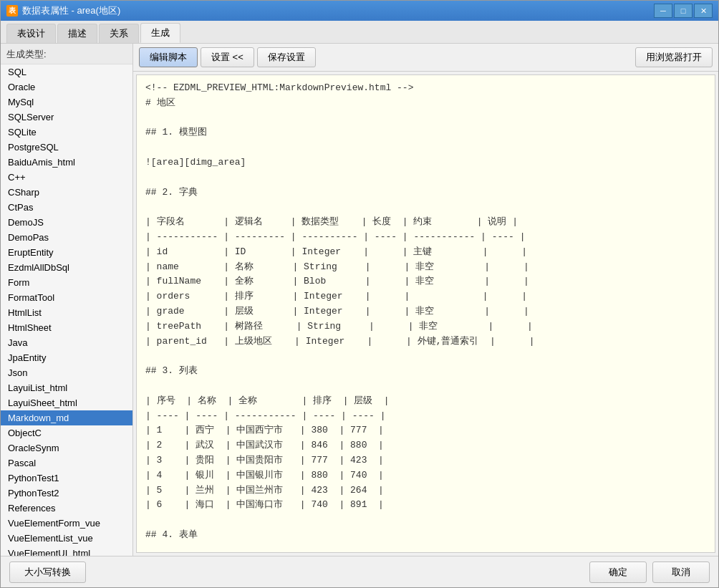 This screenshot has width=719, height=588. What do you see at coordinates (67, 493) in the screenshot?
I see `list-item: PythonTest2` at bounding box center [67, 493].